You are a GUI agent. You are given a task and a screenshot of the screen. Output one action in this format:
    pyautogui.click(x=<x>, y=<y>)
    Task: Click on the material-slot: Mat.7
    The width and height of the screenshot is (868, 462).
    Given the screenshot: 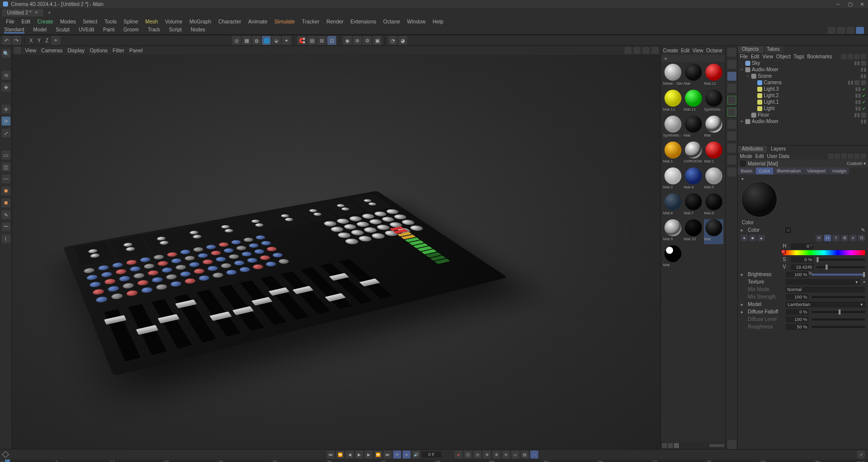 What is the action you would take?
    pyautogui.click(x=693, y=206)
    